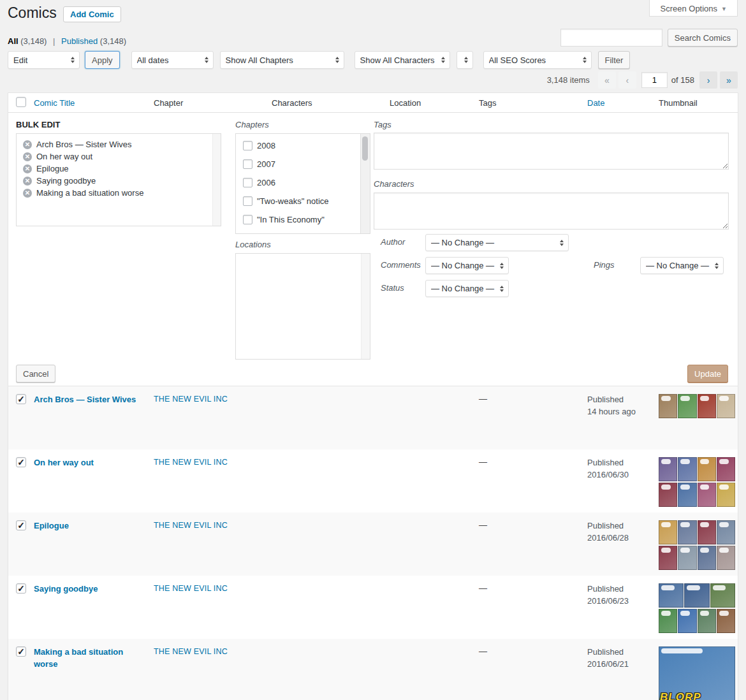  I want to click on bulk-edit-legend: BULK EDIT, so click(38, 125).